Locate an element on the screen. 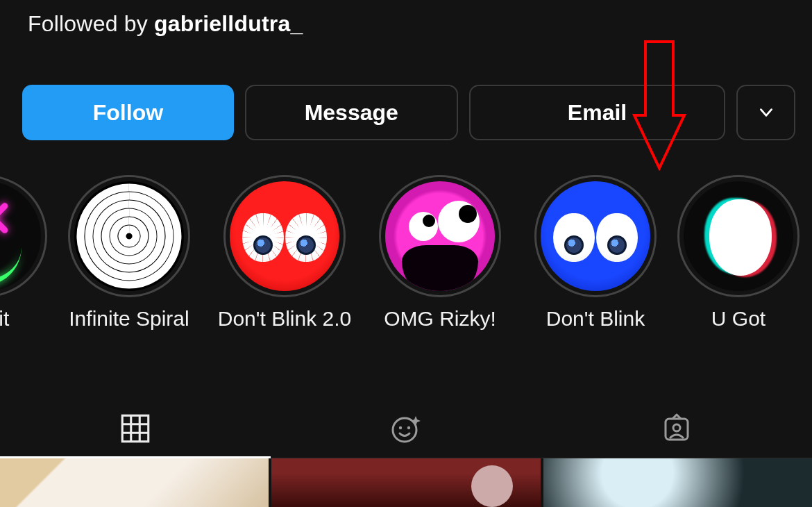 Image resolution: width=812 pixels, height=507 pixels. highlight-cover-bloodshot-eyes is located at coordinates (285, 236).